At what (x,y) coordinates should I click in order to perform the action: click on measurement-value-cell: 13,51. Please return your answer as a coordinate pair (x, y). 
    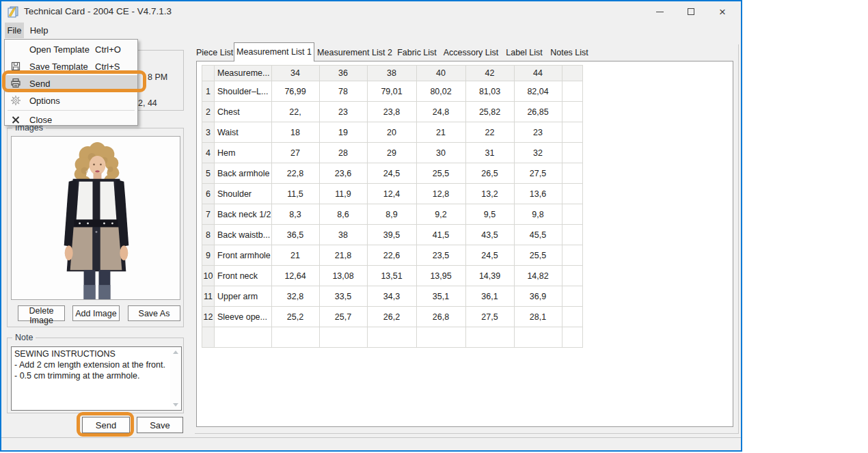
    Looking at the image, I should click on (392, 276).